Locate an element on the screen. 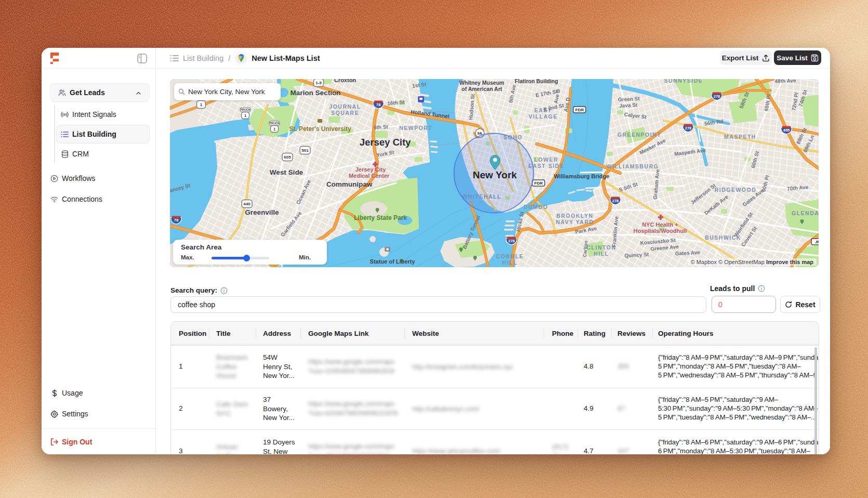 The width and height of the screenshot is (868, 498). svg-text: GLENDAL is located at coordinates (805, 213).